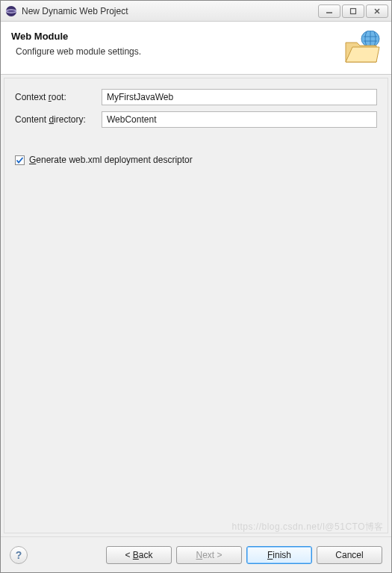 This screenshot has height=573, width=392. I want to click on button-bar: ? < Back Next > Finish Cancel, so click(196, 554).